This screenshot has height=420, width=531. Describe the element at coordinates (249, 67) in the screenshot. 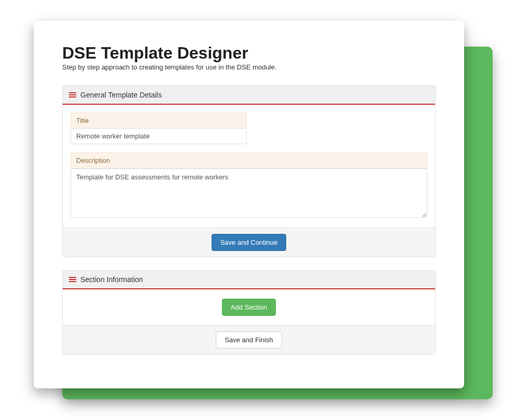

I see `page-subtitle: Step by step approach to creating templa…` at that location.